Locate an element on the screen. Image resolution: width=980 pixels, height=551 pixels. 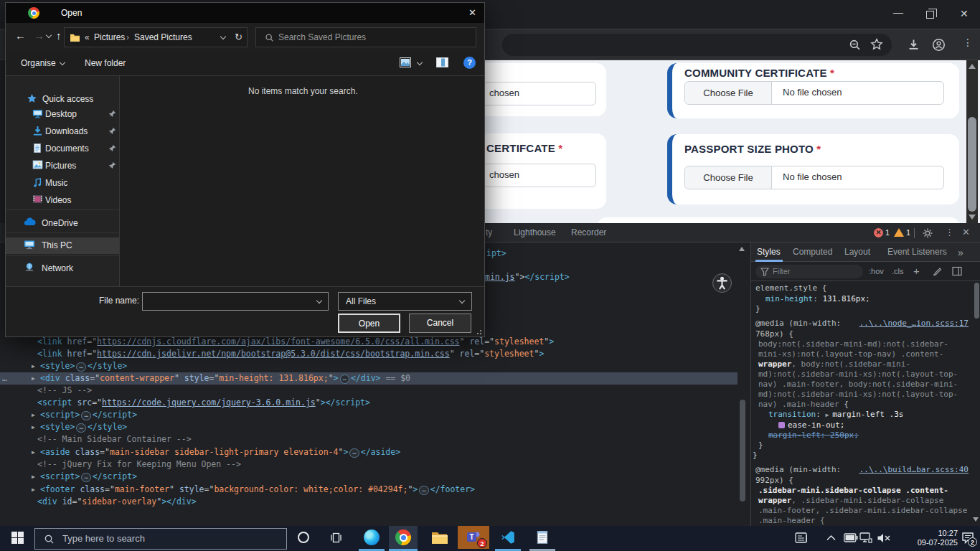
code-line: <!-- JS --> is located at coordinates (369, 390).